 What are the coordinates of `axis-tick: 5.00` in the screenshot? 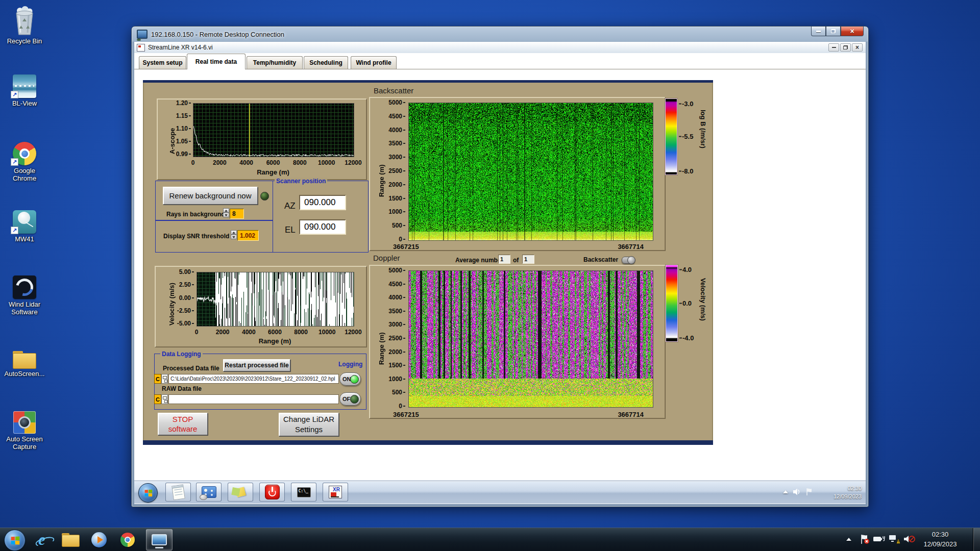 It's located at (187, 272).